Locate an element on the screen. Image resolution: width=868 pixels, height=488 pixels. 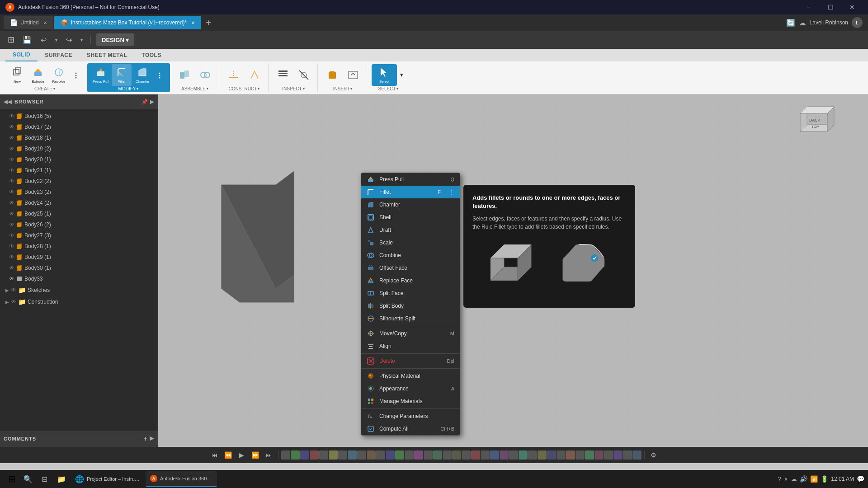
tab-close-icon2: ✕ is located at coordinates (193, 23).